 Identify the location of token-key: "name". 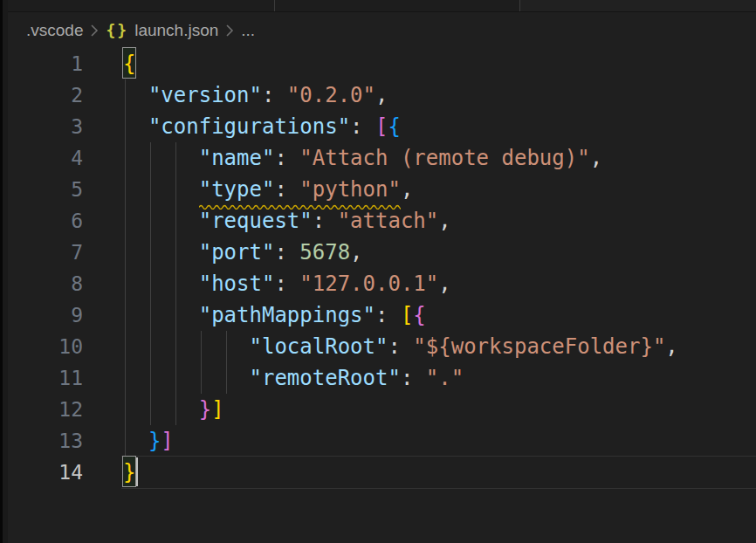
(237, 158).